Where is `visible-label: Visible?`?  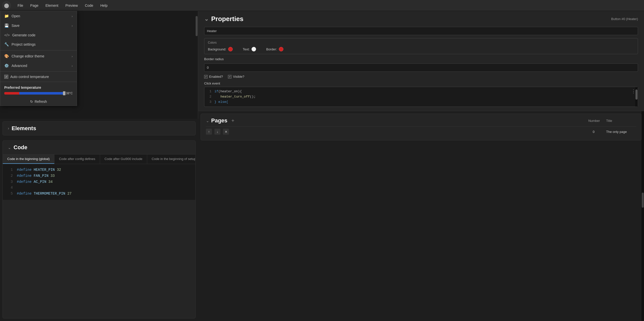 visible-label: Visible? is located at coordinates (239, 77).